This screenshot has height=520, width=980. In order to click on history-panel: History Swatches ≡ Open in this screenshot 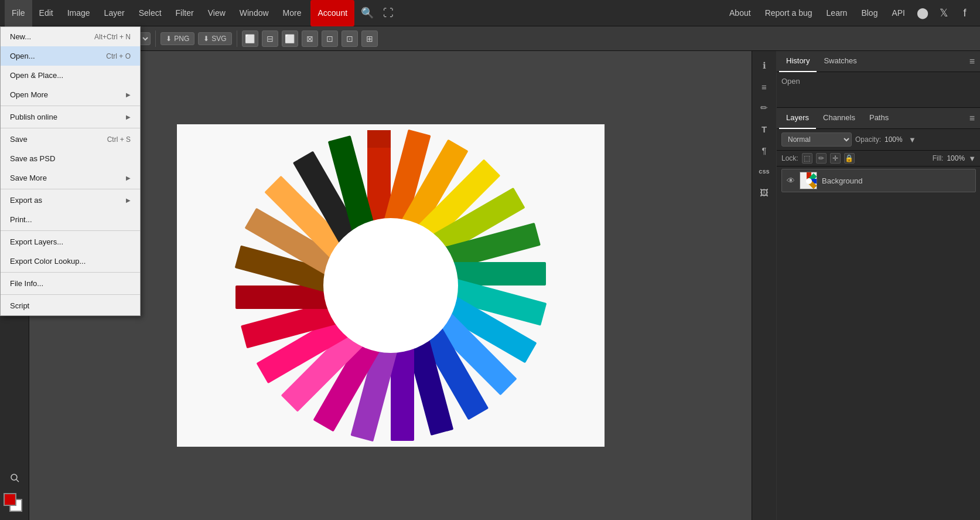, I will do `click(879, 80)`.